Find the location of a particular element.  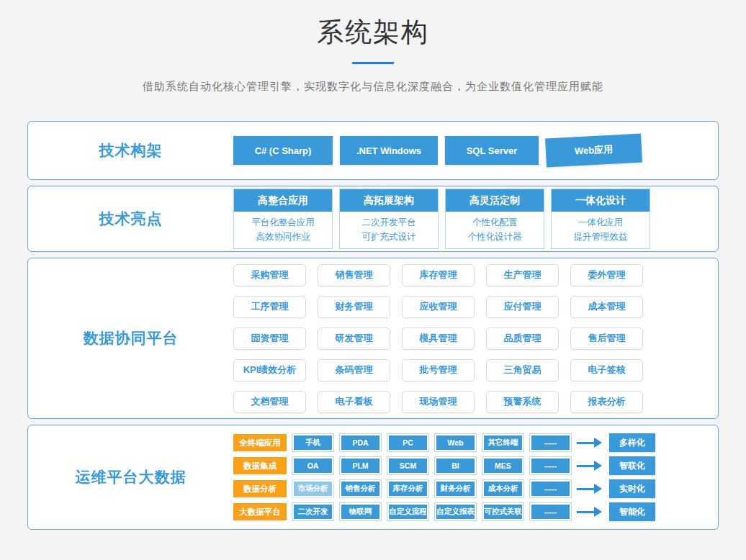

ops-item: 手机 is located at coordinates (313, 443).